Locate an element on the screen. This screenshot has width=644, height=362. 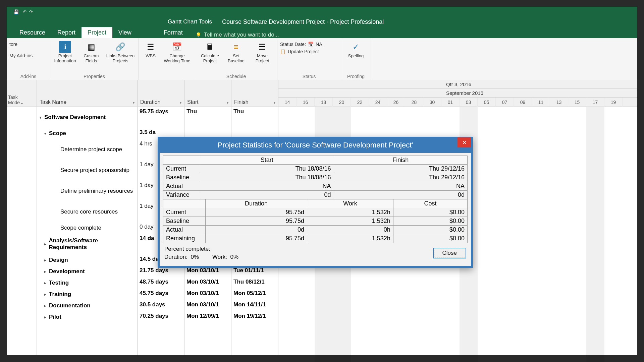
task-row: ▾Software Development is located at coordinates (87, 117).